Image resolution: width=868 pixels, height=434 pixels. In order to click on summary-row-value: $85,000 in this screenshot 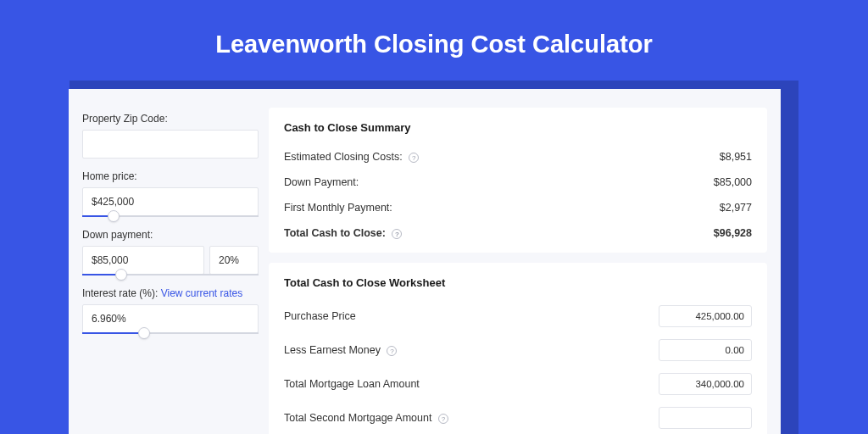, I will do `click(732, 182)`.